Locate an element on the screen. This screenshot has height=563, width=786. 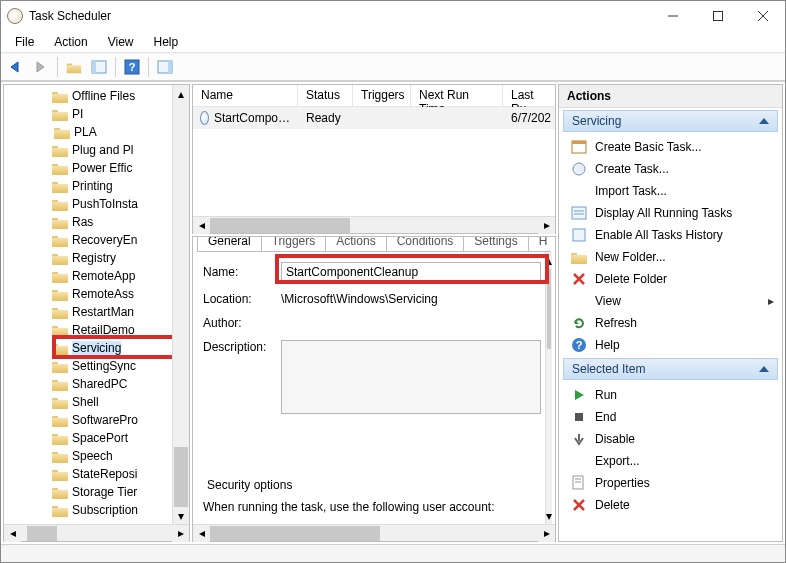
action-item: Delete Folder is located at coordinates (670, 279).